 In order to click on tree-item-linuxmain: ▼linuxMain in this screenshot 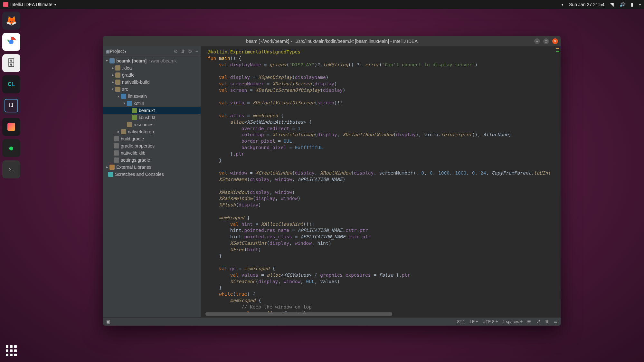, I will do `click(152, 96)`.